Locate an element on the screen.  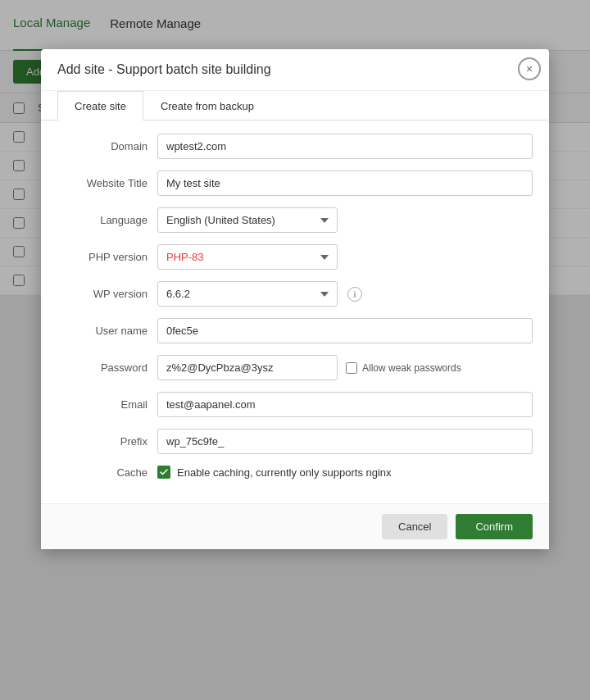
email-row: Email is located at coordinates (295, 405).